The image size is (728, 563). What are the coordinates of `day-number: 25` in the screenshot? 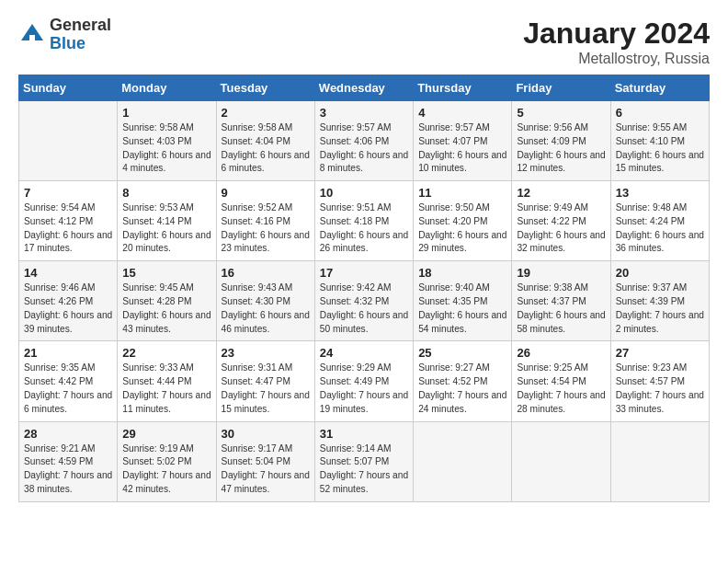 It's located at (462, 353).